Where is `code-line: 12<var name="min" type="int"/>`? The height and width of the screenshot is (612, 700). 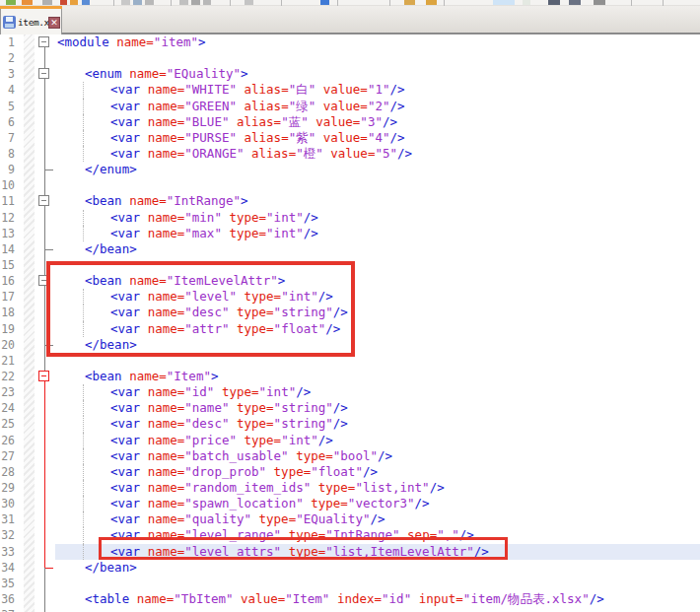 code-line: 12<var name="min" type="int"/> is located at coordinates (350, 218).